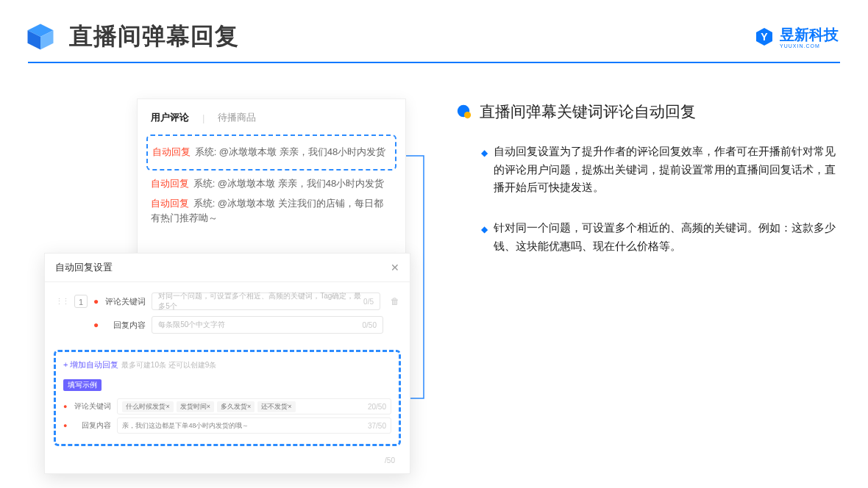 Image resolution: width=868 pixels, height=488 pixels. What do you see at coordinates (797, 37) in the screenshot?
I see `brand-logo: Y 昱新科技 YUUXIN.COM` at bounding box center [797, 37].